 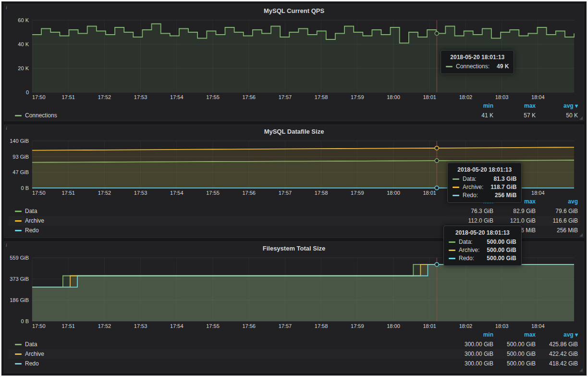 What do you see at coordinates (32, 230) in the screenshot?
I see `series-label: Redo` at bounding box center [32, 230].